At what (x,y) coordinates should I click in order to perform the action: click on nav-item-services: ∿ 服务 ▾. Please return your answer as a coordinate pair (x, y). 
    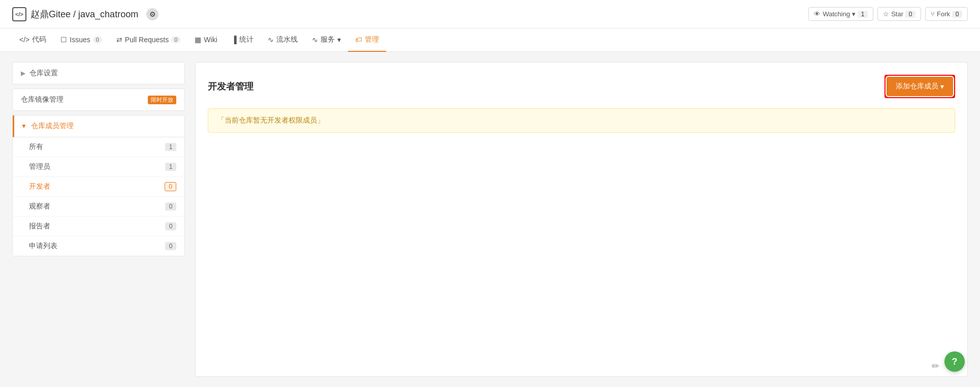
    Looking at the image, I should click on (326, 40).